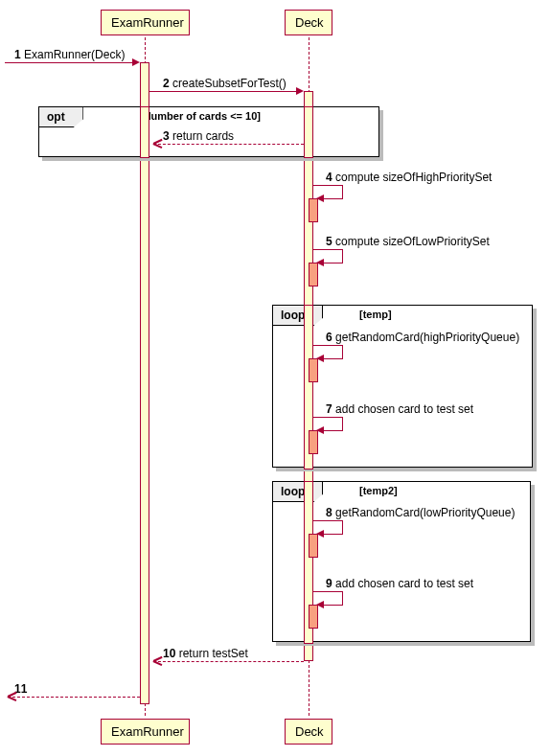 This screenshot has width=550, height=756. What do you see at coordinates (376, 314) in the screenshot?
I see `frame-loop1-guard: [temp]` at bounding box center [376, 314].